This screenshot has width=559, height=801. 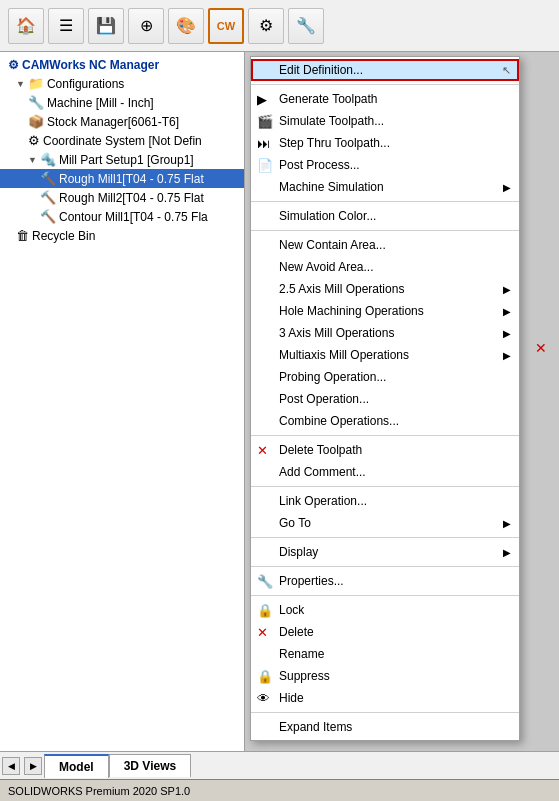 I want to click on menu-link-op: Link Operation..., so click(x=385, y=501).